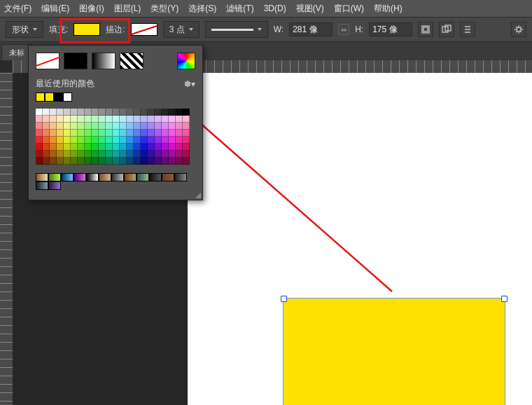  What do you see at coordinates (237, 29) in the screenshot?
I see `stroke-style-dropdown` at bounding box center [237, 29].